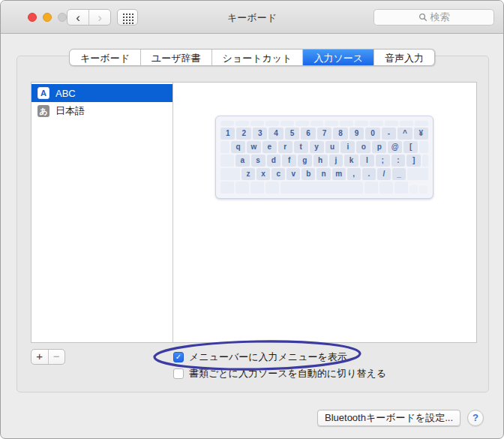 This screenshot has width=504, height=439. I want to click on key-]: ], so click(414, 161).